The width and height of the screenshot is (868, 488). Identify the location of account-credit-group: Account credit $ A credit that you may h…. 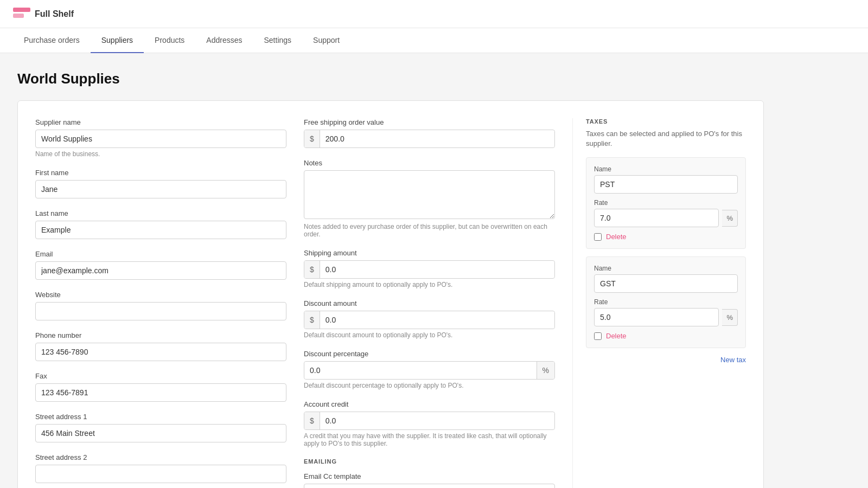
(430, 424).